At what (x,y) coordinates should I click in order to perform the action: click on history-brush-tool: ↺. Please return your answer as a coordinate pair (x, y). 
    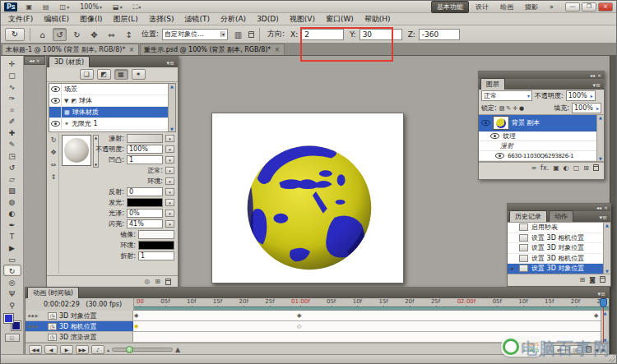
    Looking at the image, I should click on (12, 167).